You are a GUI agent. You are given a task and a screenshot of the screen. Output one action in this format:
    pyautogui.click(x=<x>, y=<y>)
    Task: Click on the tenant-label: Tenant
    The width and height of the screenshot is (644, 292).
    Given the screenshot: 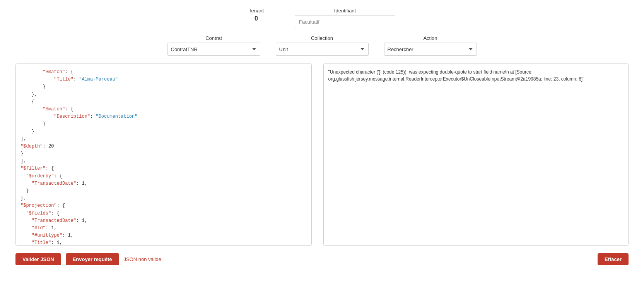 What is the action you would take?
    pyautogui.click(x=256, y=11)
    